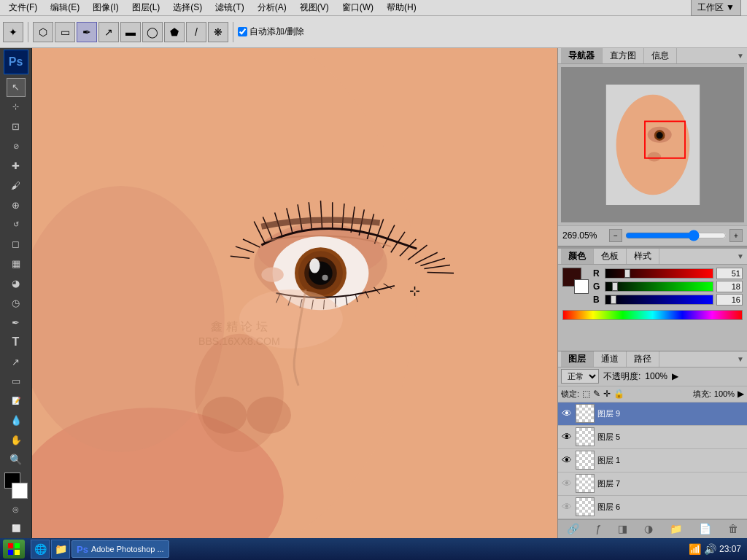 The image size is (747, 560). Describe the element at coordinates (580, 376) in the screenshot. I see `blend-mode-select: 正常` at that location.